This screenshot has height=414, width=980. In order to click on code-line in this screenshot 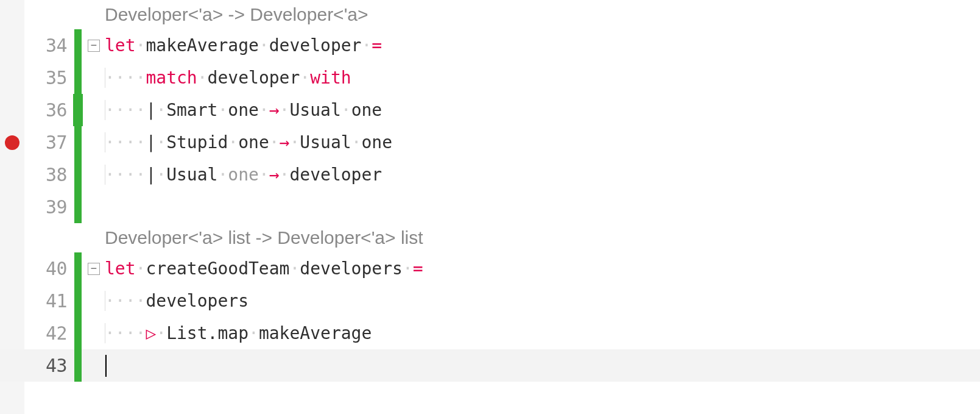, I will do `click(542, 207)`.